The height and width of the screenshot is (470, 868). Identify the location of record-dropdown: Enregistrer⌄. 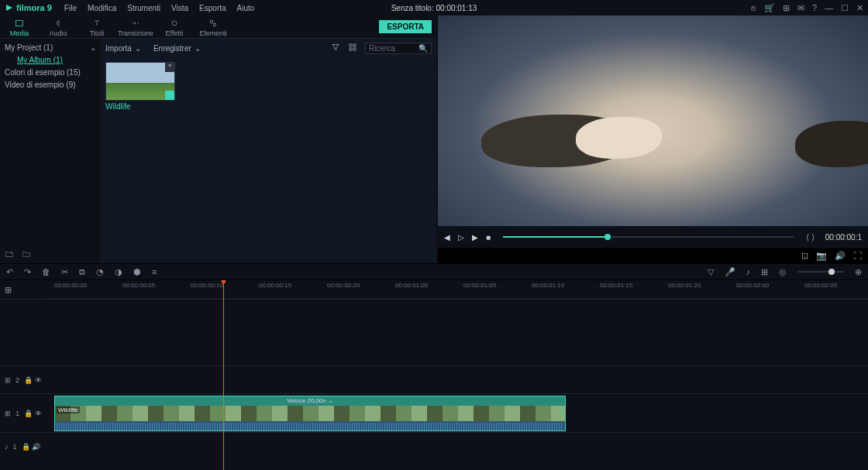
(177, 48).